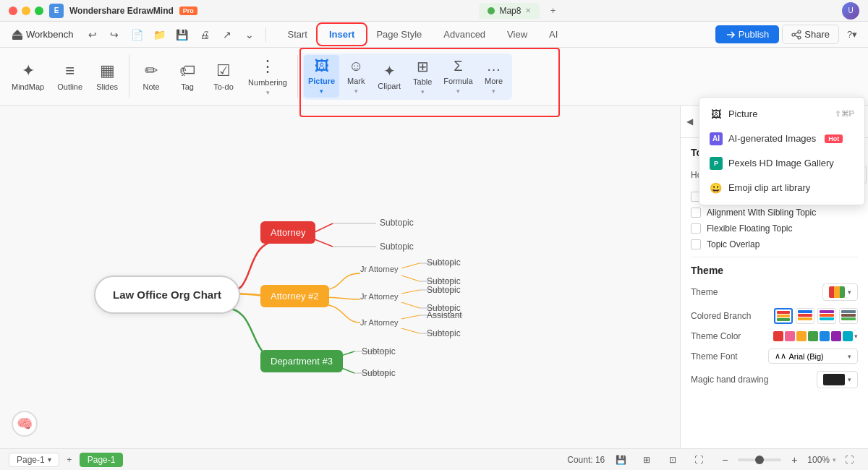  Describe the element at coordinates (838, 380) in the screenshot. I see `magic-selector: ▾` at that location.